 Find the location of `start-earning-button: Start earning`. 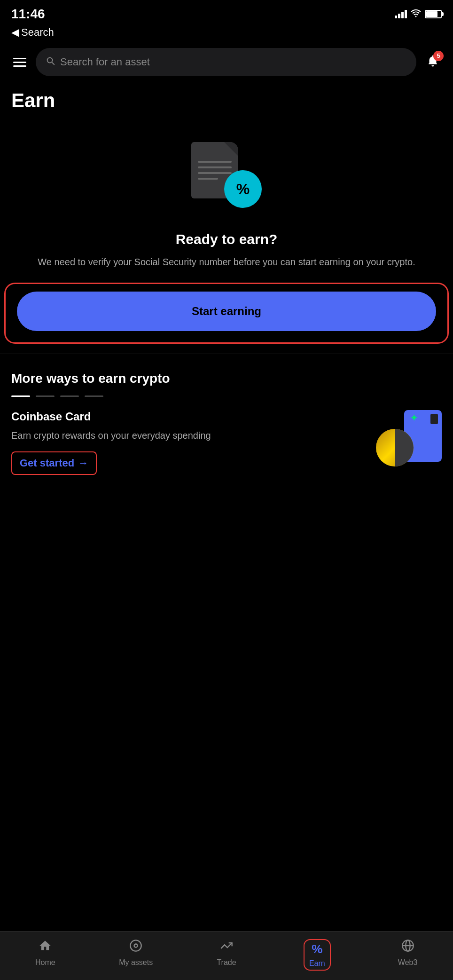

start-earning-button: Start earning is located at coordinates (226, 311).